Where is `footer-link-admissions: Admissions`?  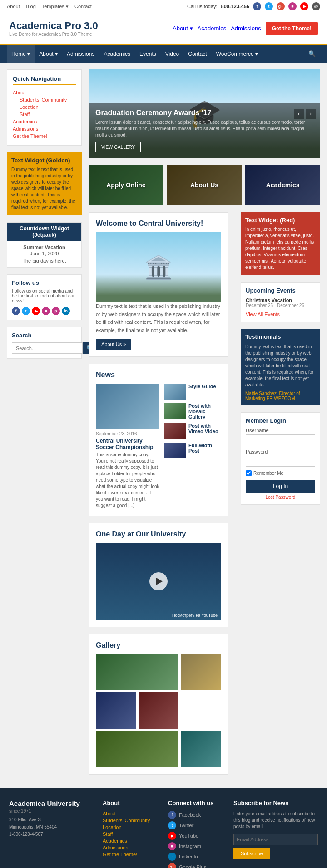 footer-link-admissions: Admissions is located at coordinates (131, 848).